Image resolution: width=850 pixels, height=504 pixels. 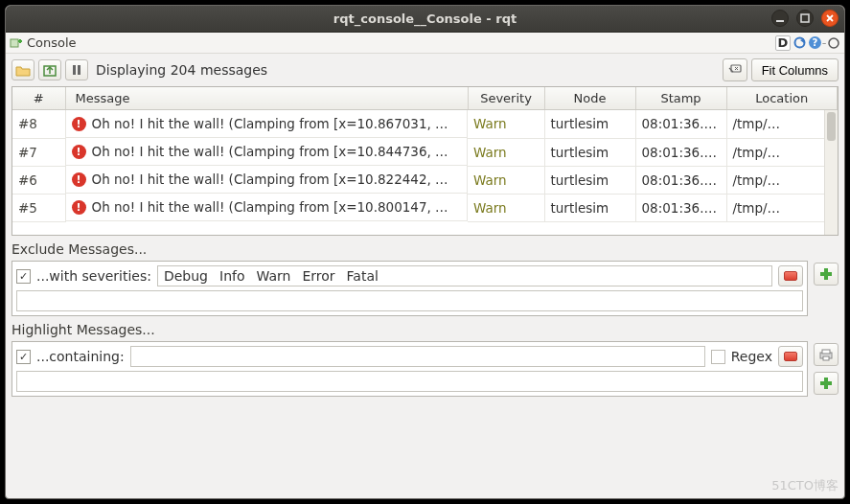 I want to click on table-row: #7!Oh no! I hit the wall! (Clamping from…, so click(x=425, y=151).